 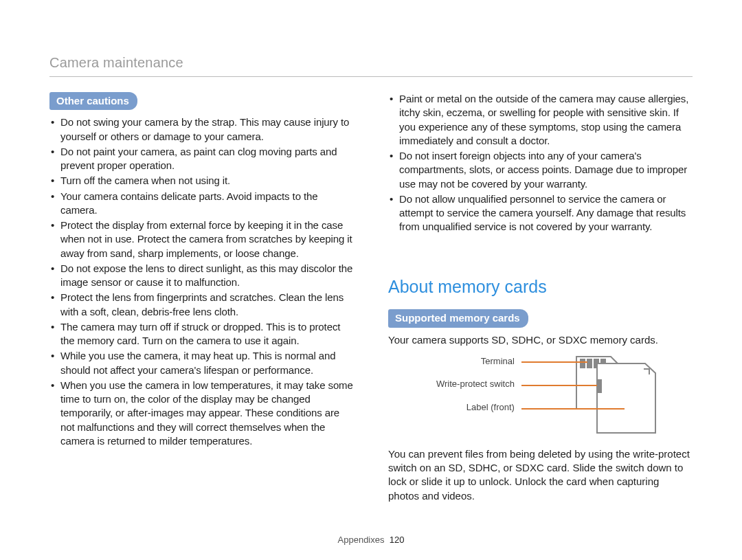 What do you see at coordinates (202, 334) in the screenshot?
I see `list-item: The camera may turn off if struck or dro…` at bounding box center [202, 334].